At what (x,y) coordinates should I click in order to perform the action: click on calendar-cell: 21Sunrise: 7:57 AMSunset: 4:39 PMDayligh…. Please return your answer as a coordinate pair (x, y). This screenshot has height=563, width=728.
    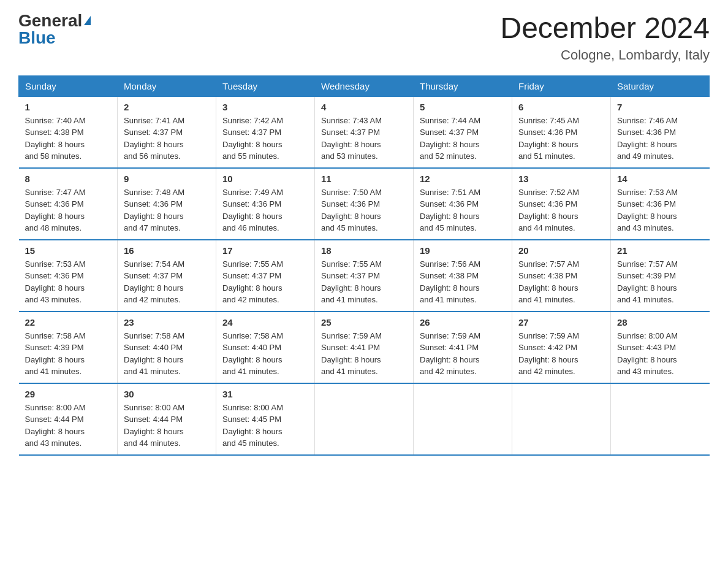
    Looking at the image, I should click on (661, 276).